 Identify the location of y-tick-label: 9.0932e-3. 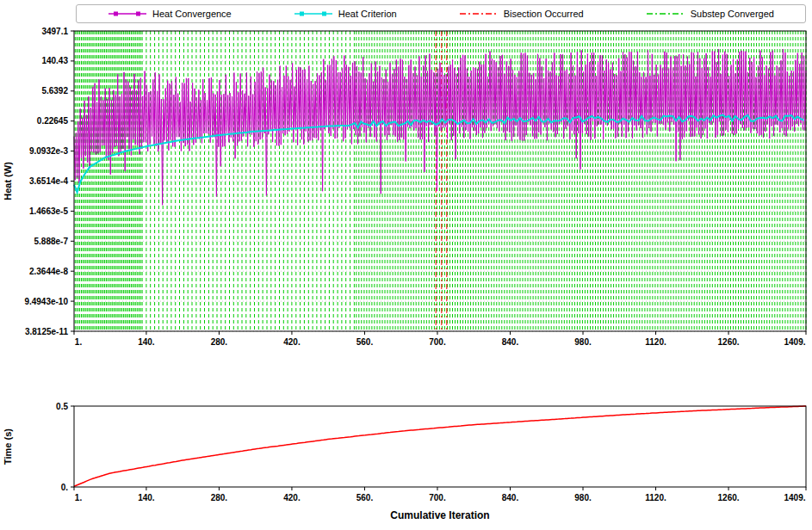
(48, 151).